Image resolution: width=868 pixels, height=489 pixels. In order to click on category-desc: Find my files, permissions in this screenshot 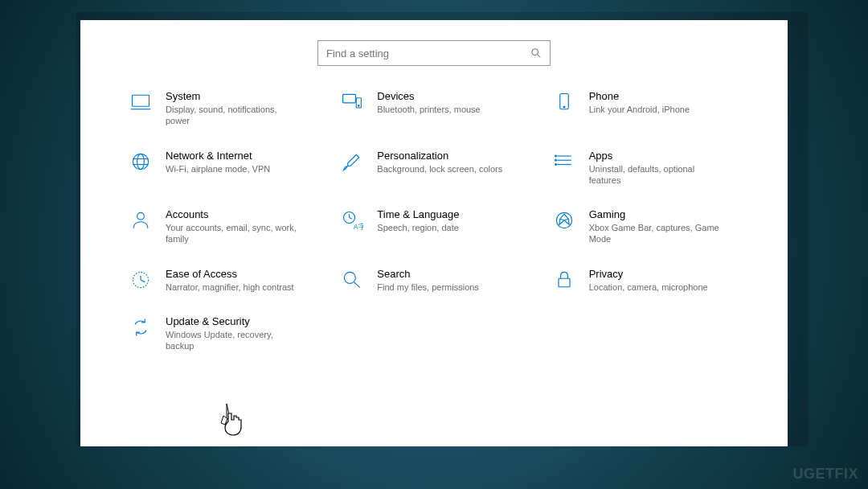, I will do `click(445, 287)`.